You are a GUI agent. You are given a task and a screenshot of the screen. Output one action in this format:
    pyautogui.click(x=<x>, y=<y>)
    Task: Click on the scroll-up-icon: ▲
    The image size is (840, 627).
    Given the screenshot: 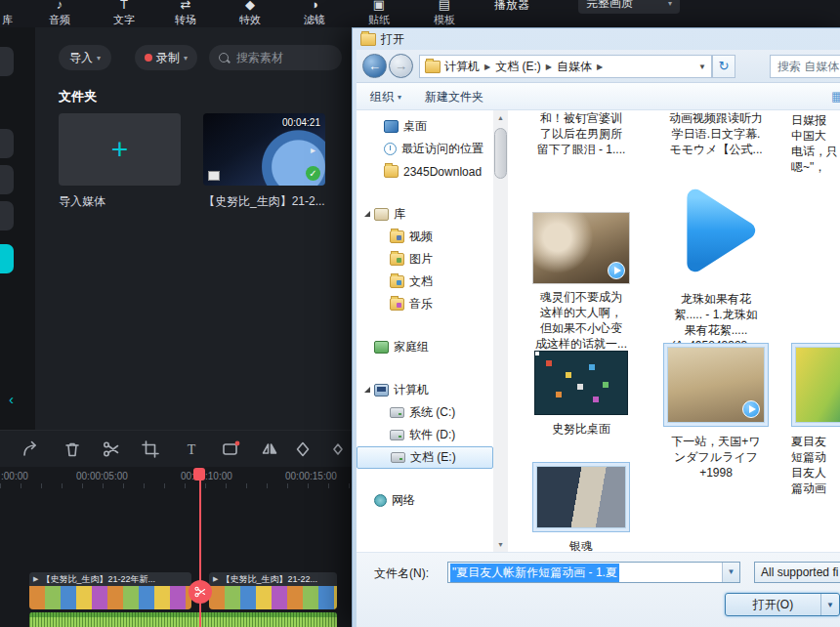 What is the action you would take?
    pyautogui.click(x=500, y=117)
    